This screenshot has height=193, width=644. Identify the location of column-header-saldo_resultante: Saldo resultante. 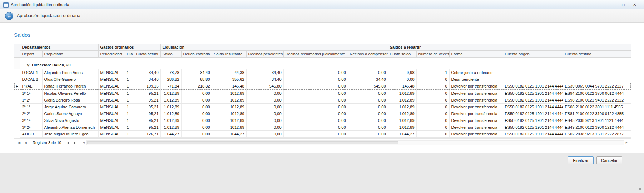
(229, 54).